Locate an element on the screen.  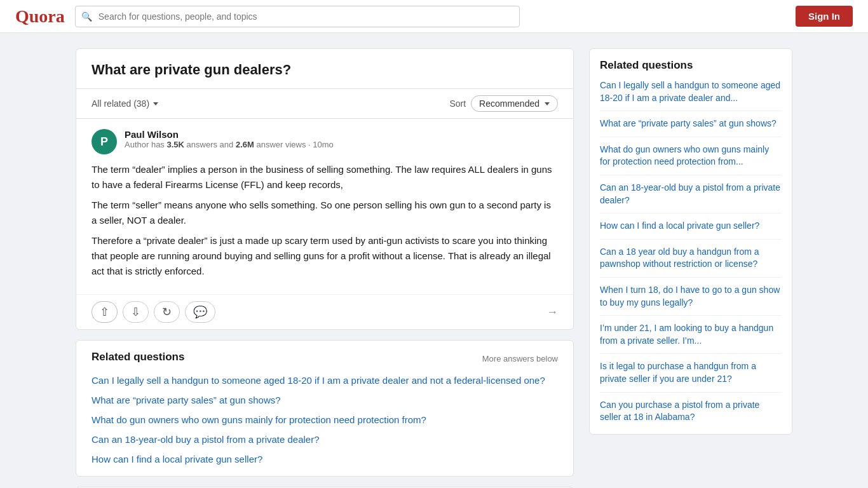
answer-paragraph-3: Therefore a “private dealer” is just a m… is located at coordinates (325, 256).